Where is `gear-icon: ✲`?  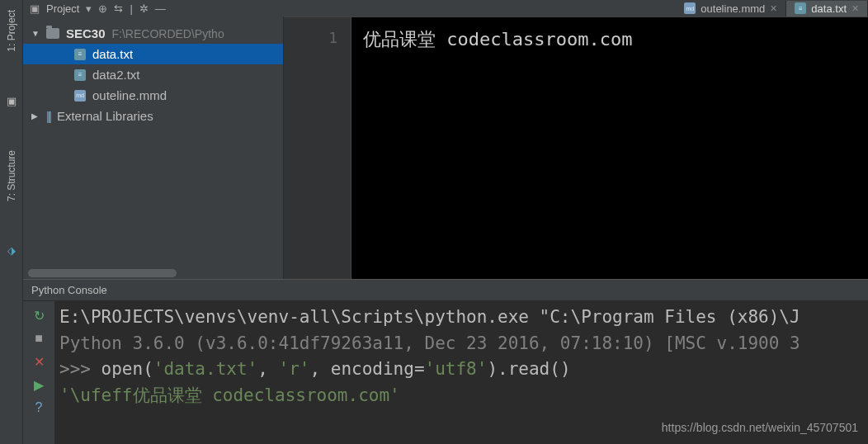 gear-icon: ✲ is located at coordinates (144, 8).